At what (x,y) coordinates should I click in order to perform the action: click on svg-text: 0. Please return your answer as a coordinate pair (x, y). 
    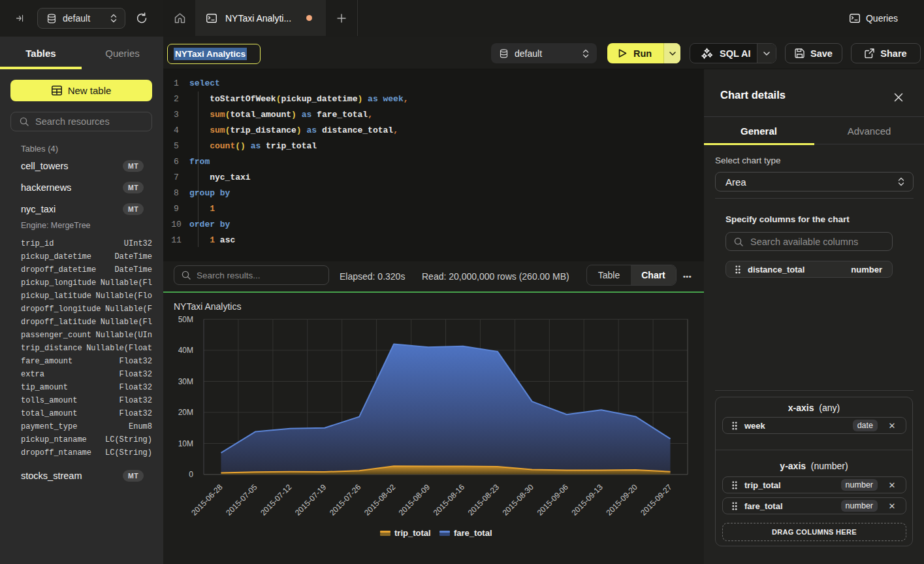
    Looking at the image, I should click on (191, 474).